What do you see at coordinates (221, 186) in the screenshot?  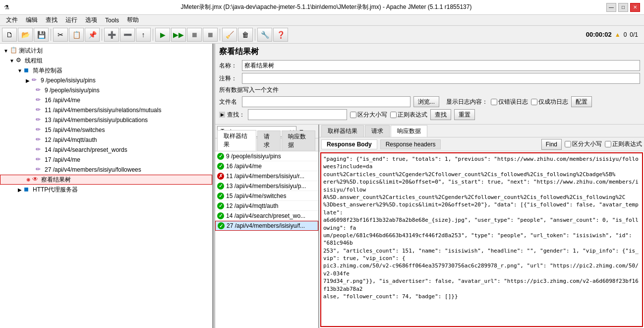 I see `status-ok-icon-4: ✓` at bounding box center [221, 186].